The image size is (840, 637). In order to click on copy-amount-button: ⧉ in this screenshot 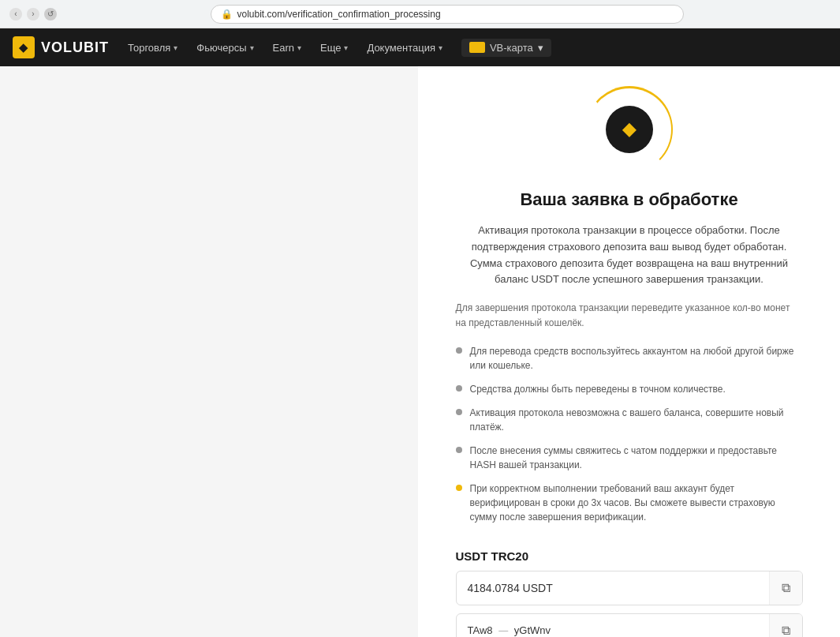, I will do `click(786, 588)`.